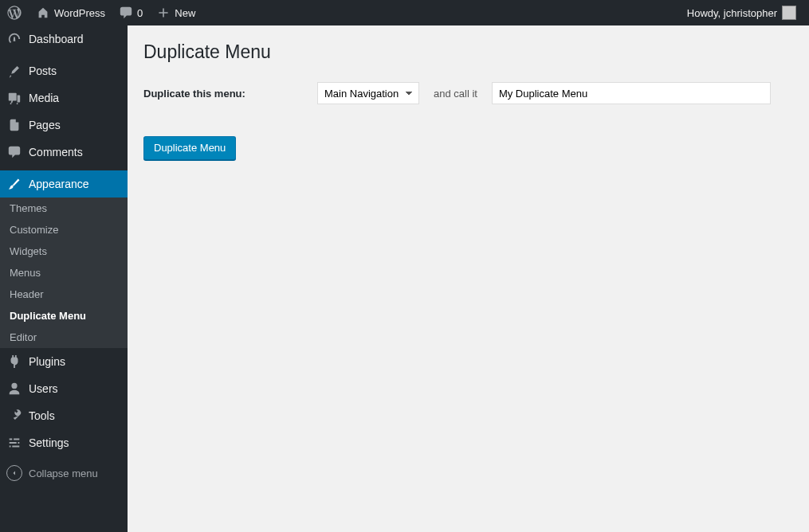  What do you see at coordinates (732, 13) in the screenshot?
I see `howdy-label: Howdy, jchristopher` at bounding box center [732, 13].